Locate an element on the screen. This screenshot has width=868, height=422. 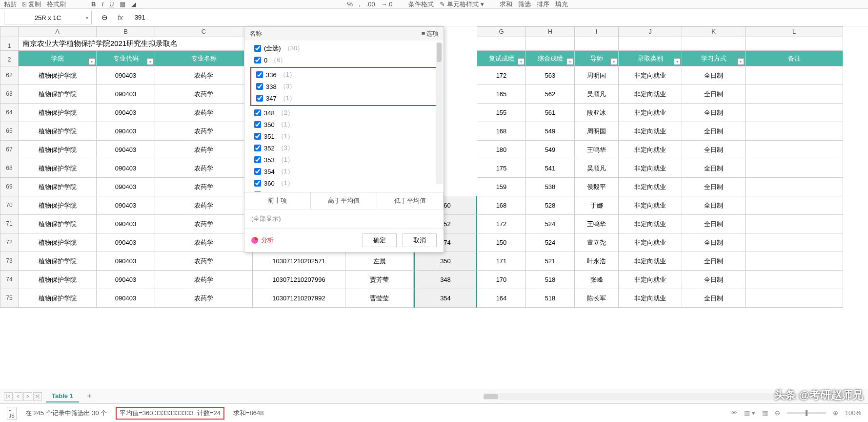
cancel-button: 取消 is located at coordinates (420, 240).